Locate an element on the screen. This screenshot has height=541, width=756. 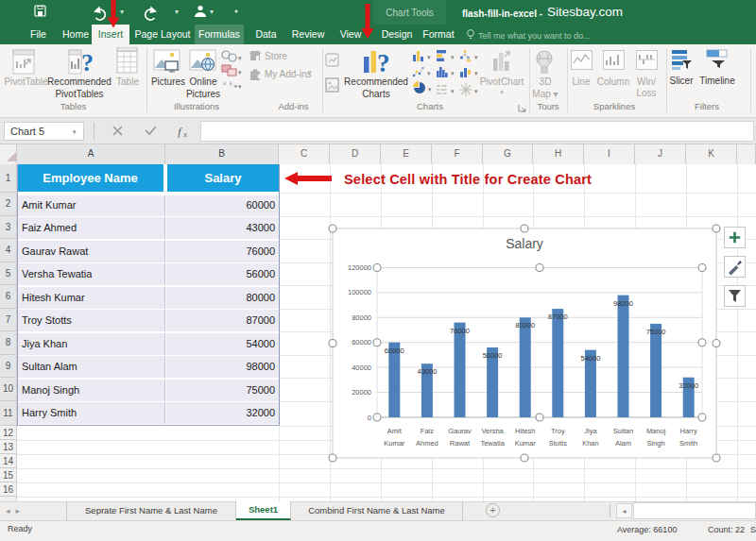
svg-text: Amit is located at coordinates (395, 431).